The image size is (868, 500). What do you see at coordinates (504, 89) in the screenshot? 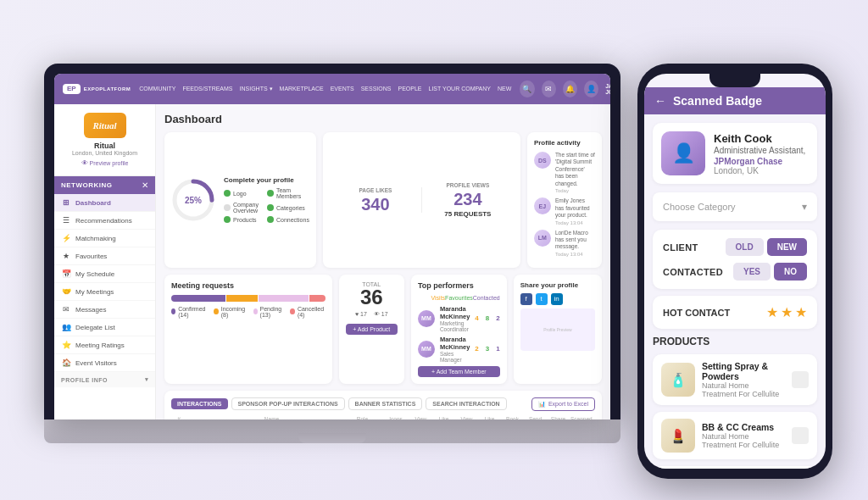
I see `nav-new: NEW` at bounding box center [504, 89].